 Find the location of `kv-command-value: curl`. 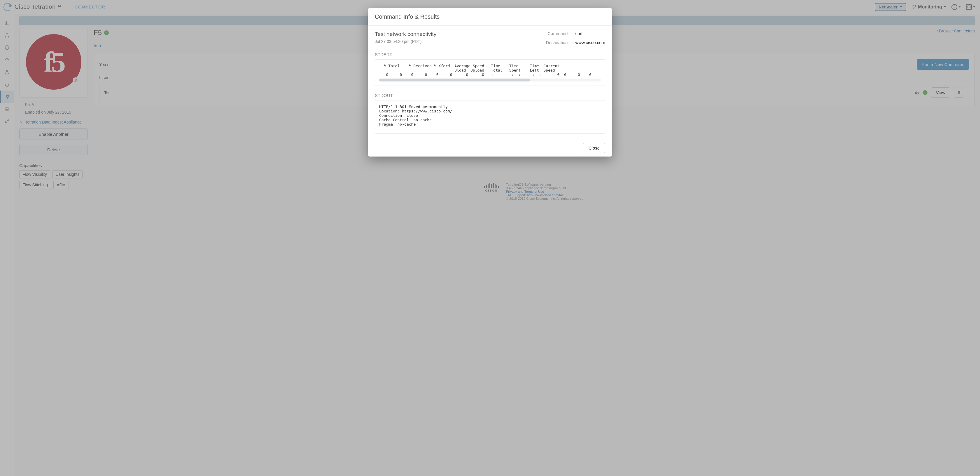

kv-command-value: curl is located at coordinates (590, 34).